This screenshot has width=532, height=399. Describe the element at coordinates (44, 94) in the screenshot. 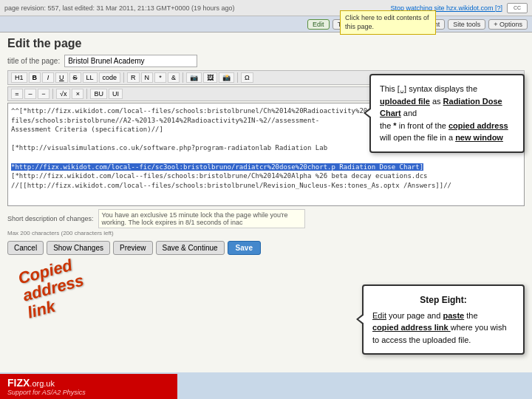

I see `editor-btn-minus: −` at that location.